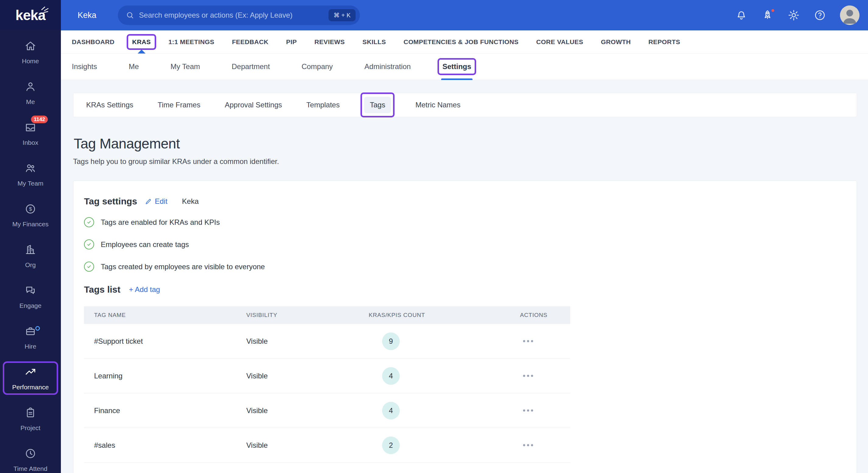 This screenshot has height=473, width=868. Describe the element at coordinates (434, 15) in the screenshot. I see `topbar: keka Keka ⌘ + K` at that location.